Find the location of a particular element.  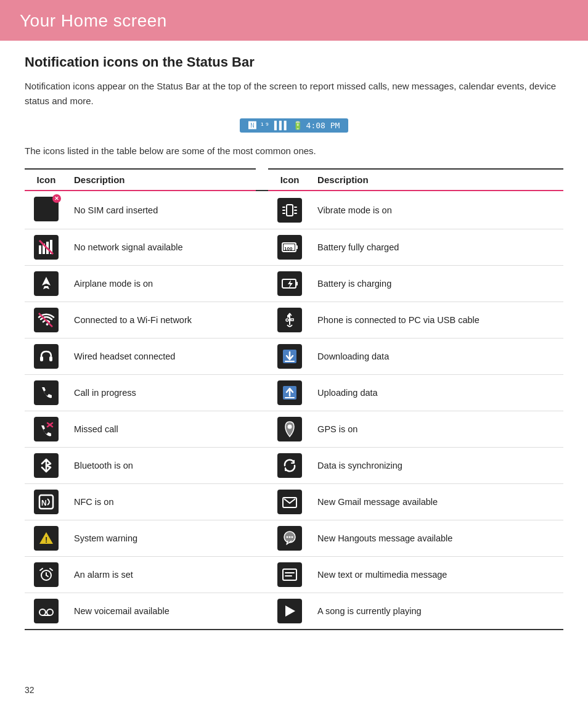

table-intro: The icons listed in the table below are … is located at coordinates (294, 151).